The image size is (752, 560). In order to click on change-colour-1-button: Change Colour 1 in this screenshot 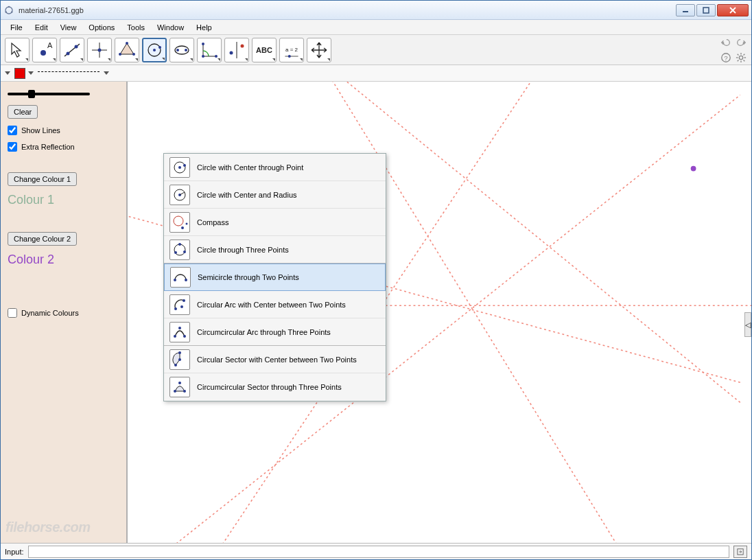, I will do `click(43, 179)`.